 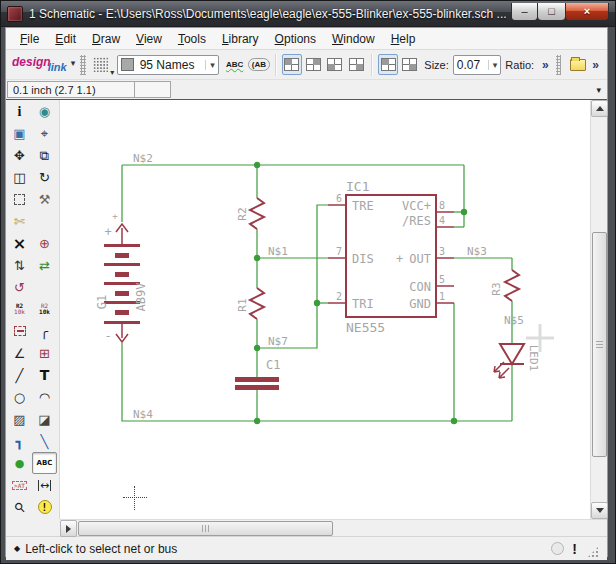 I want to click on menu-tools: Tools, so click(x=192, y=39).